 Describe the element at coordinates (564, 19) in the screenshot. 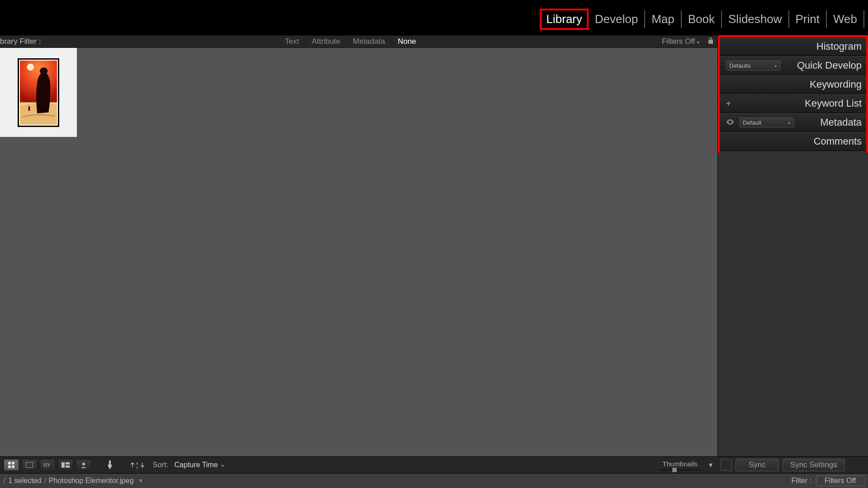

I see `module-library-highlight: Library` at that location.